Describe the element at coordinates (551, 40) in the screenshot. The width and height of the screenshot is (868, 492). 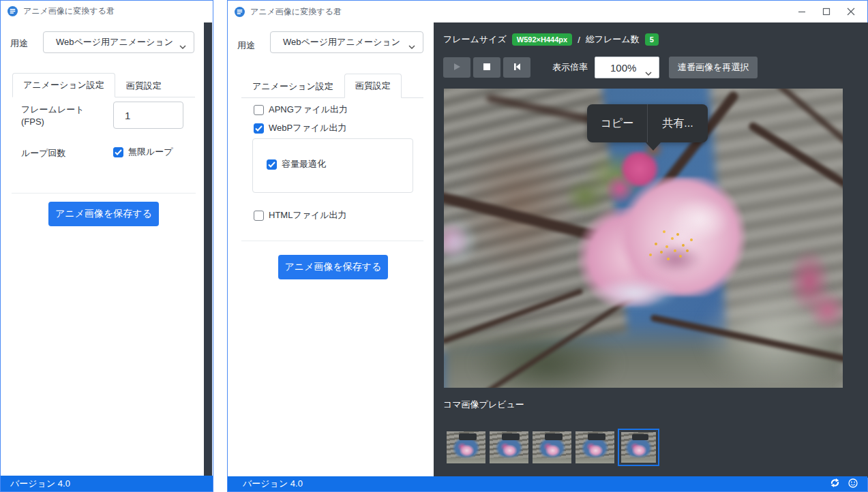
I see `frame-info-header: フレームサイズ W592×H444px / 総フレーム数 5` at that location.